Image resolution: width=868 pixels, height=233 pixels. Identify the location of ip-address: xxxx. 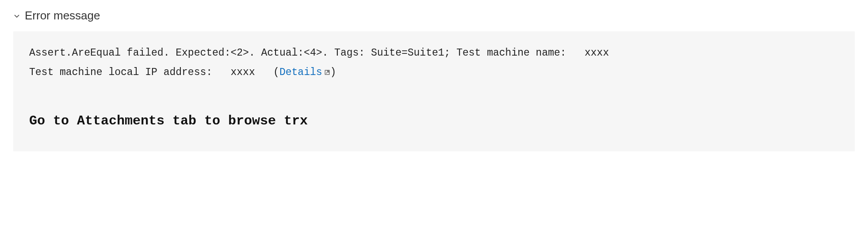
(242, 72).